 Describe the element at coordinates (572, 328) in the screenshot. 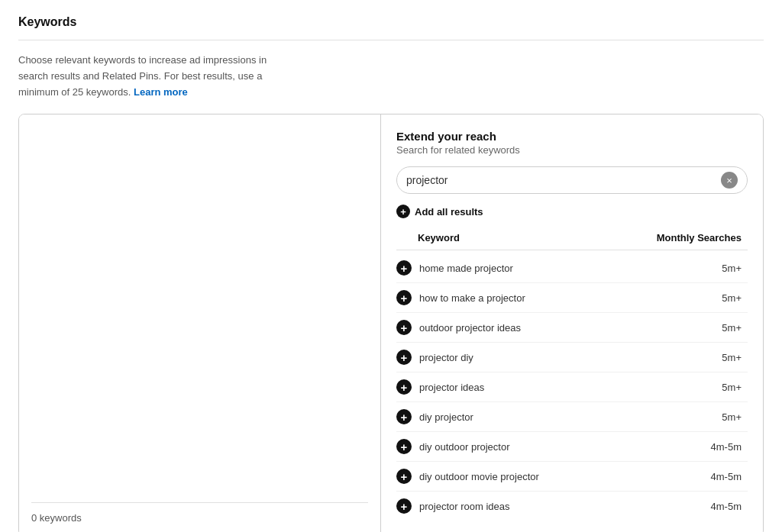

I see `keyword-row: +outdoor projector ideas5m+` at that location.